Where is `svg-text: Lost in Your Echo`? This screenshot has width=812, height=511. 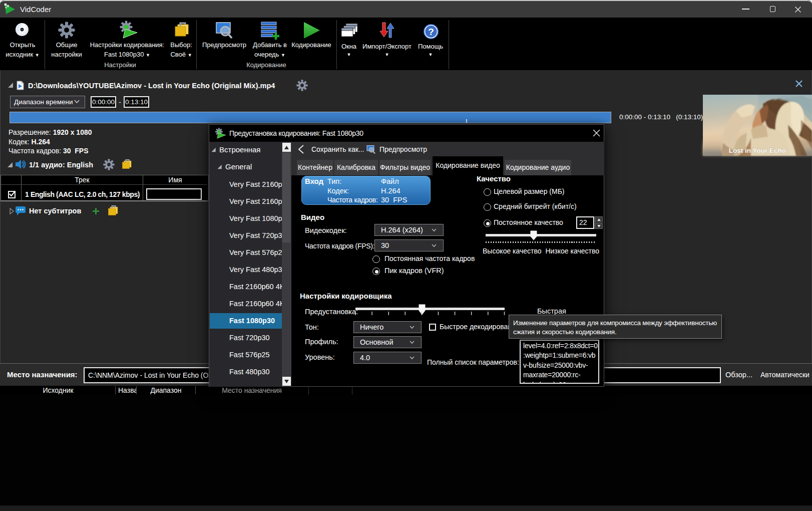
svg-text: Lost in Your Echo is located at coordinates (757, 150).